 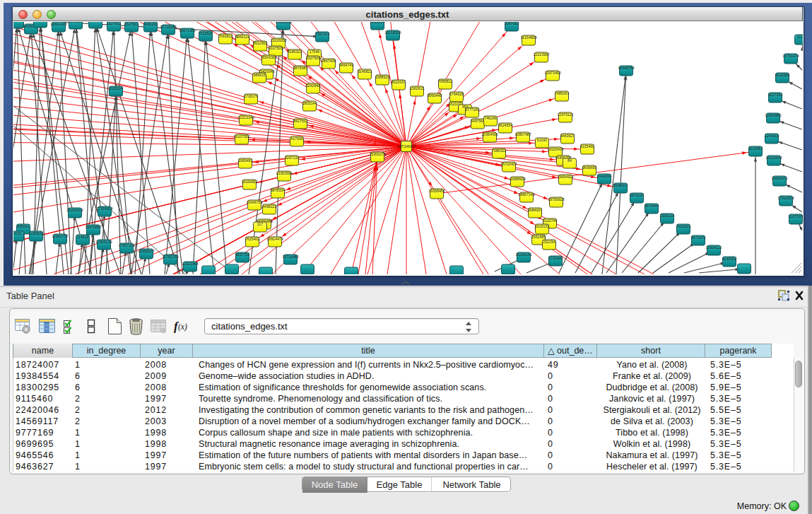 What do you see at coordinates (290, 257) in the screenshot?
I see `svg-text: 19716485` at bounding box center [290, 257].